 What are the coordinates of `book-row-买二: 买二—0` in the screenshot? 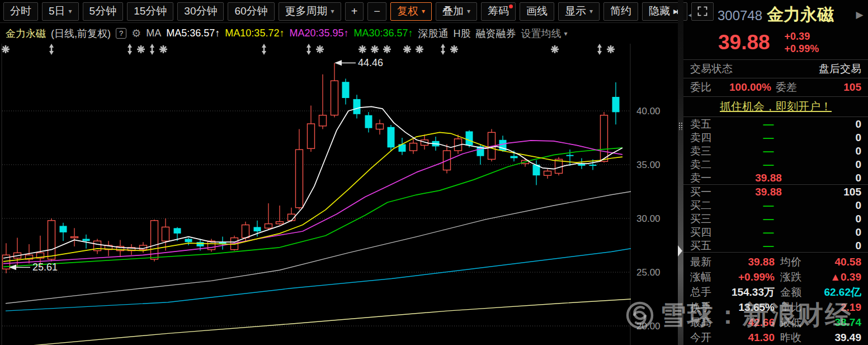 It's located at (776, 205).